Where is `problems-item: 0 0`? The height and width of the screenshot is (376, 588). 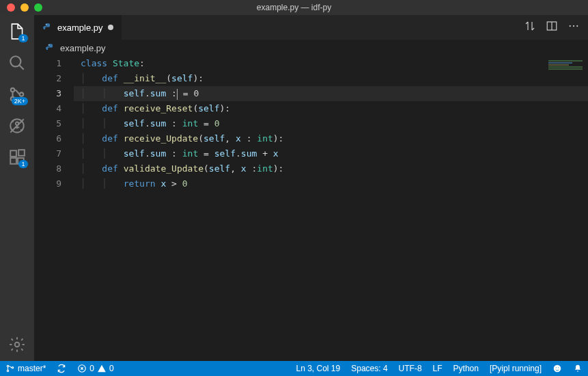
problems-item: 0 0 is located at coordinates (96, 368).